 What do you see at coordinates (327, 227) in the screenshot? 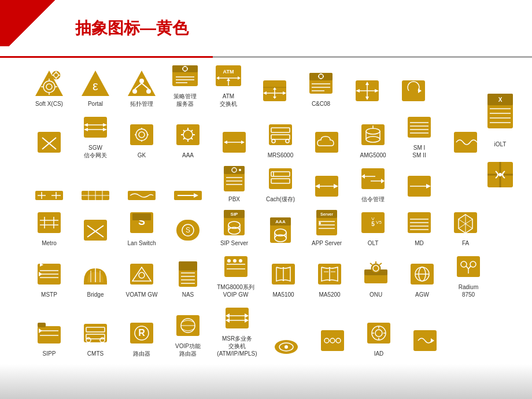
I see `icon-app-server: Server APP Server` at bounding box center [327, 227].